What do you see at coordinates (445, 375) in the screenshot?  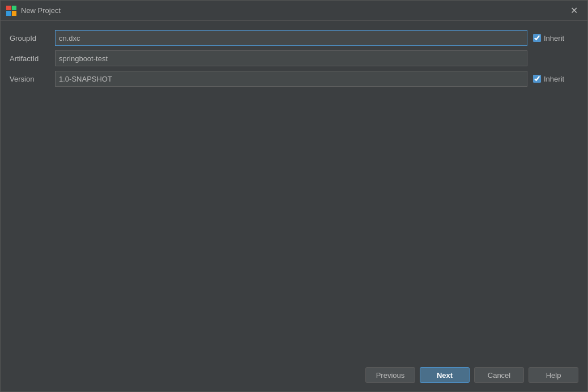 I see `next-button: Next` at bounding box center [445, 375].